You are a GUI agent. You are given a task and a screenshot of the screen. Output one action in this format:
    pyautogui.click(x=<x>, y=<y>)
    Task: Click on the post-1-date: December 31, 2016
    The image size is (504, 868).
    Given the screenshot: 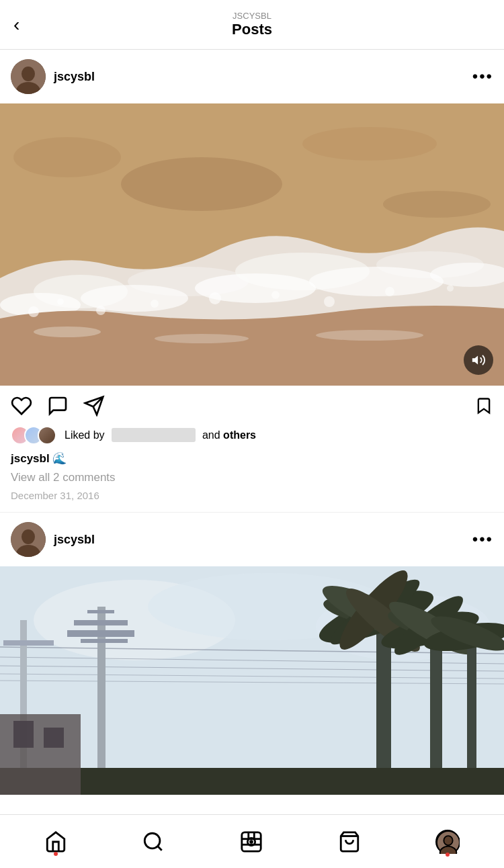 What is the action you would take?
    pyautogui.click(x=252, y=500)
    